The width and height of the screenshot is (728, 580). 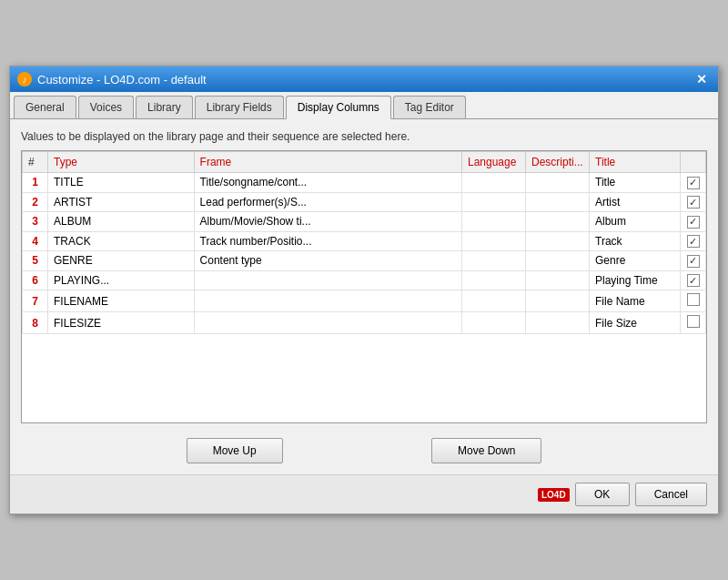 I want to click on row-num: 1, so click(x=35, y=183).